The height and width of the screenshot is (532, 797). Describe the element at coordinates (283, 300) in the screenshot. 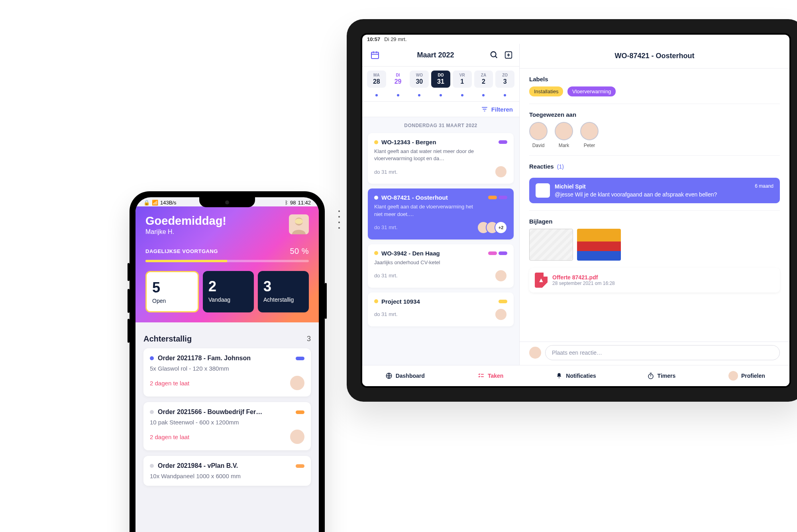

I see `stat-overdue-label: Achterstallig` at that location.